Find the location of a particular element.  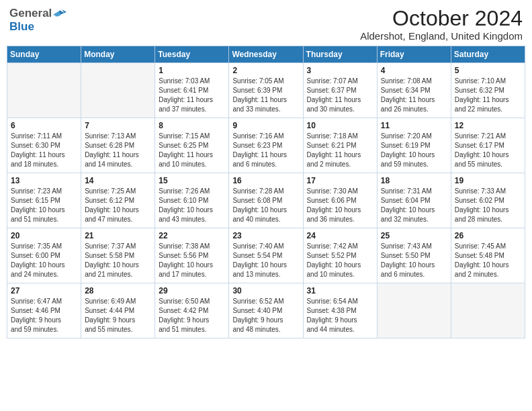

calendar-cell: 15Sunrise: 7:26 AM Sunset: 6:10 PM Dayli… is located at coordinates (192, 201).